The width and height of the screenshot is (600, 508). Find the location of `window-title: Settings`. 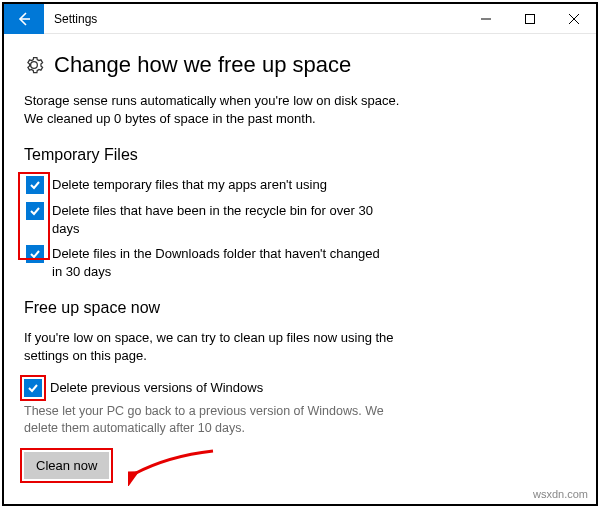

window-title: Settings is located at coordinates (259, 19).